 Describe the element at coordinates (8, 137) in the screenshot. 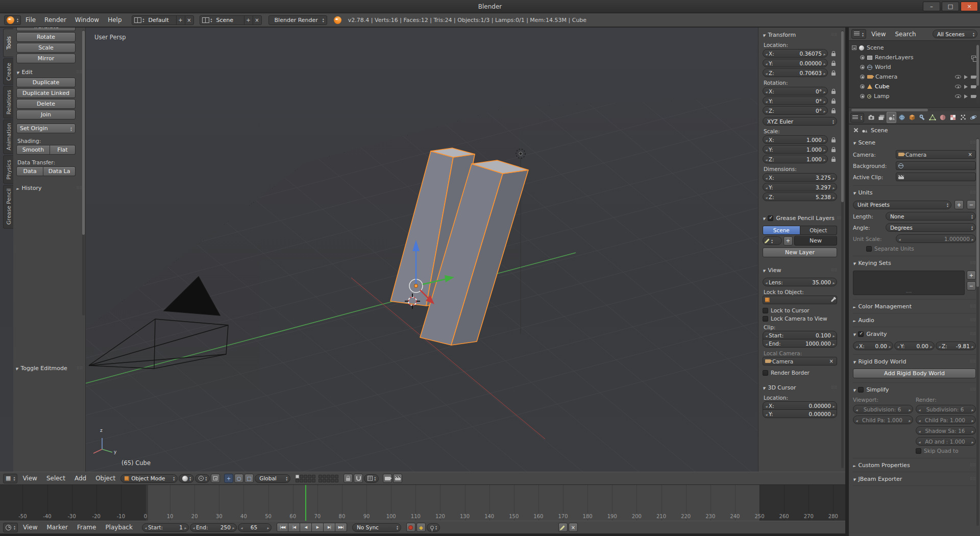

I see `tab-animation: Animation` at that location.